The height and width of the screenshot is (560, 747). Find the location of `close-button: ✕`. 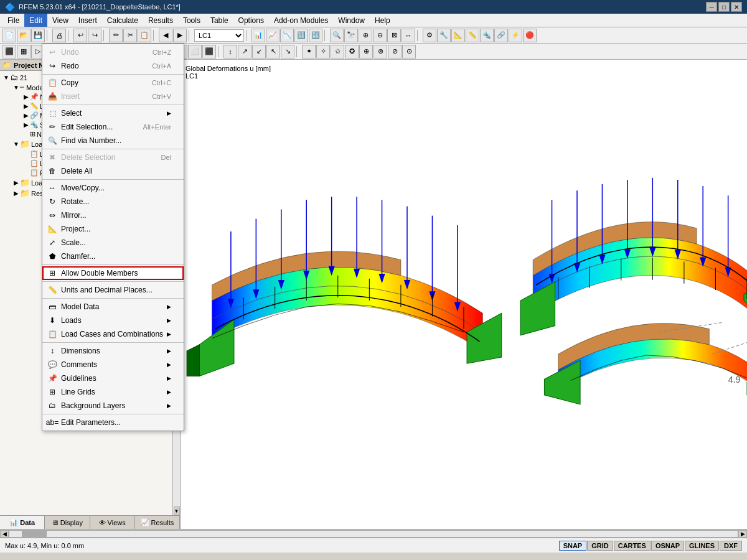

close-button: ✕ is located at coordinates (736, 7).